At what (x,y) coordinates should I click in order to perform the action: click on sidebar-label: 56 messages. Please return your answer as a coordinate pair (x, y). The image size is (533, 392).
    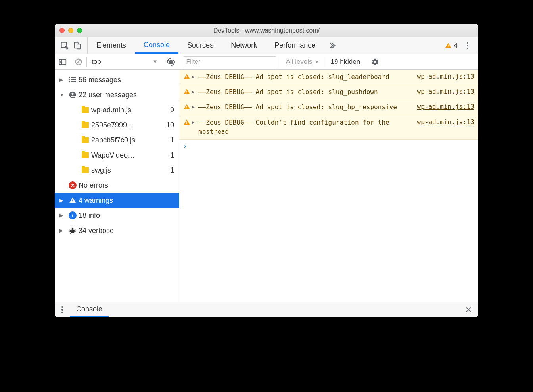
    Looking at the image, I should click on (128, 80).